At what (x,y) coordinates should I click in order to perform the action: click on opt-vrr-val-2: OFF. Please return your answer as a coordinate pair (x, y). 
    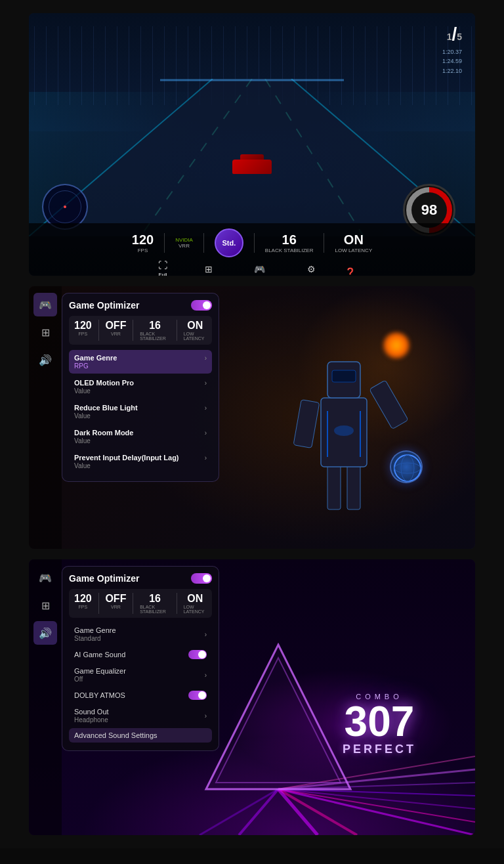
    Looking at the image, I should click on (116, 326).